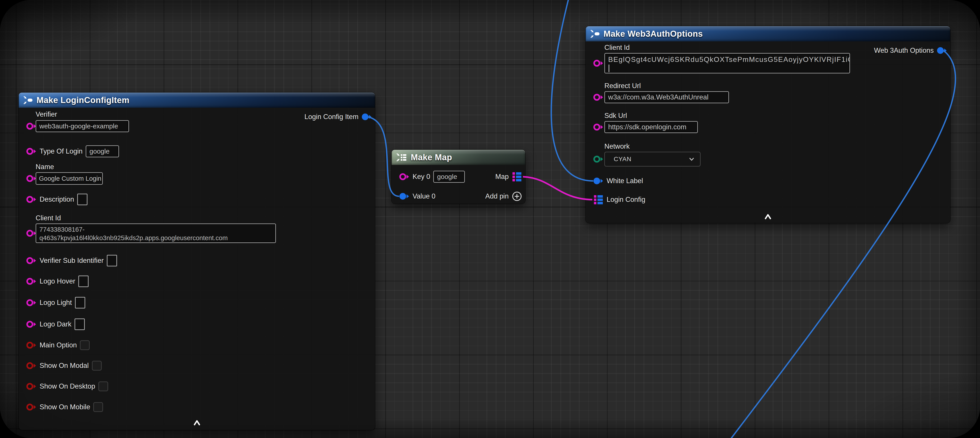 The height and width of the screenshot is (438, 980). I want to click on row-verifier-sub-identifier: Verifier Sub Identifier, so click(68, 261).